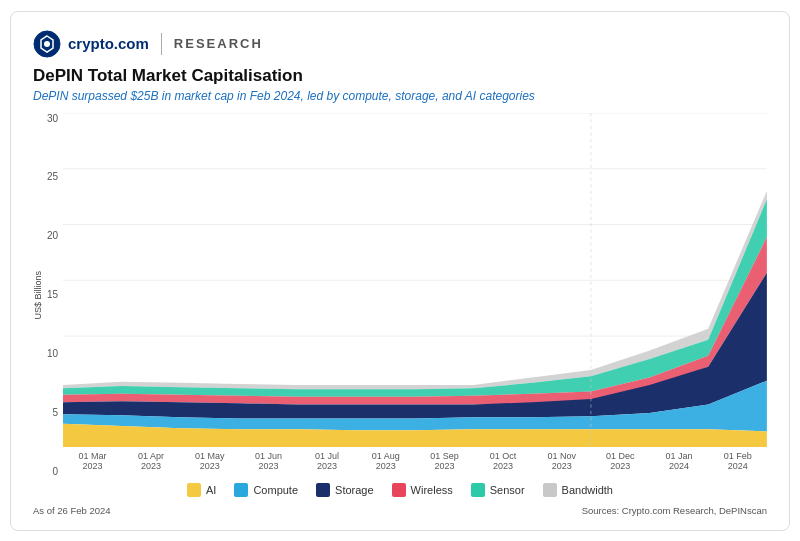  I want to click on legend-storage: Storage, so click(345, 490).